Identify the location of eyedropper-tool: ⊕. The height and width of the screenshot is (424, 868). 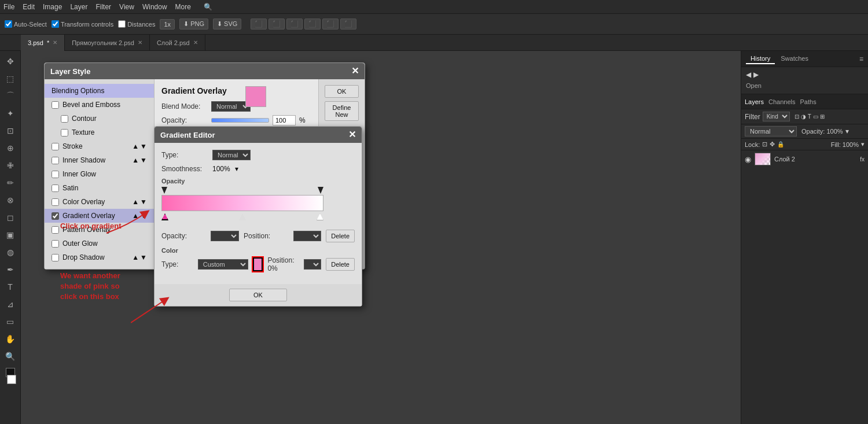
(10, 148).